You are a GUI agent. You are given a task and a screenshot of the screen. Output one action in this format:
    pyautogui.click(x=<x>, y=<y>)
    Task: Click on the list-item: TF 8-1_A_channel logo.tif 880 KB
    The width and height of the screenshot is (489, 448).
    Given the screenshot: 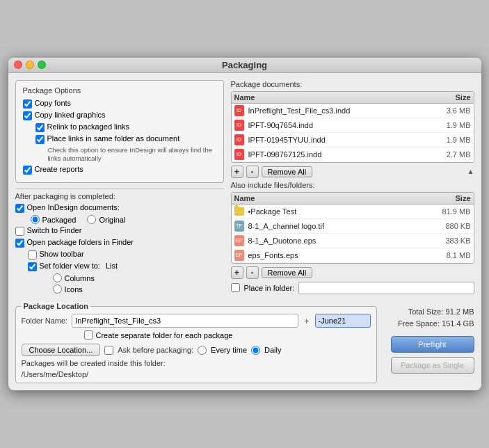 What is the action you would take?
    pyautogui.click(x=353, y=227)
    